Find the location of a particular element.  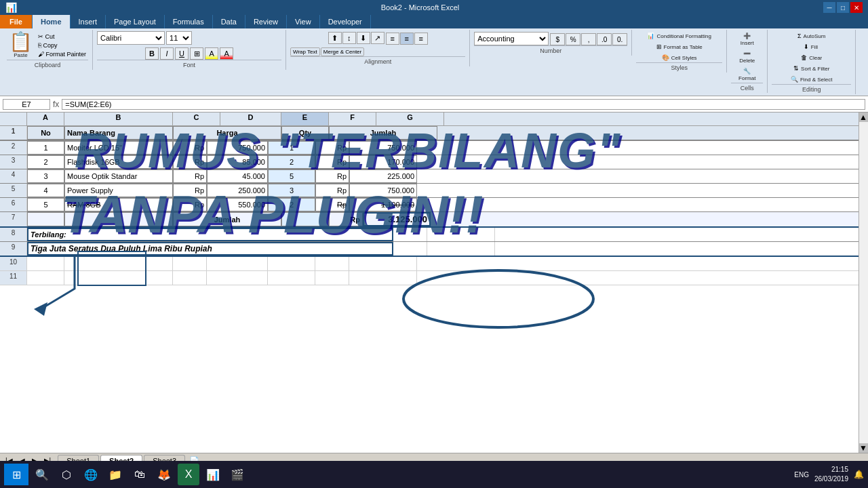

cell-b4: Mouse Optik Standar is located at coordinates (119, 176).